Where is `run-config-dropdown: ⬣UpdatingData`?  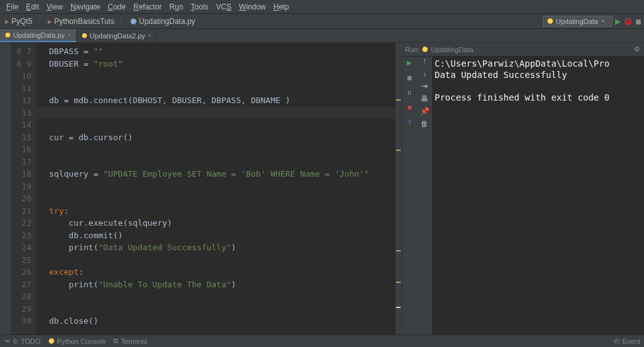 run-config-dropdown: ⬣UpdatingData is located at coordinates (577, 21).